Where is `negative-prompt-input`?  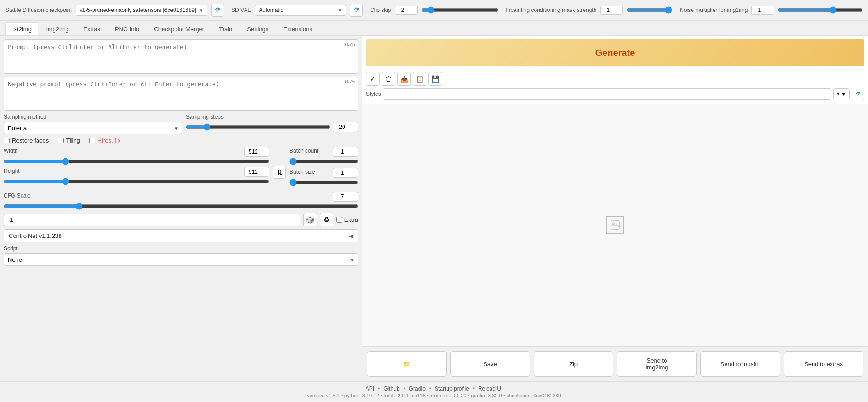 negative-prompt-input is located at coordinates (181, 93).